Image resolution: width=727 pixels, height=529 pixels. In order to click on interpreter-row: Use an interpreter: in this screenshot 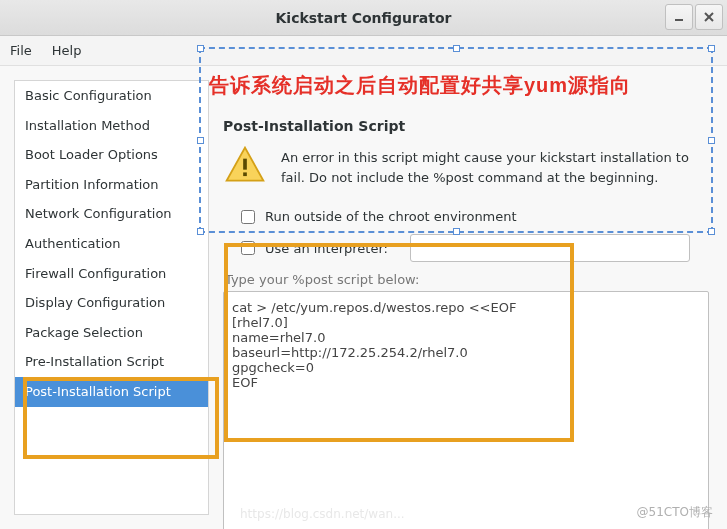, I will do `click(475, 248)`.